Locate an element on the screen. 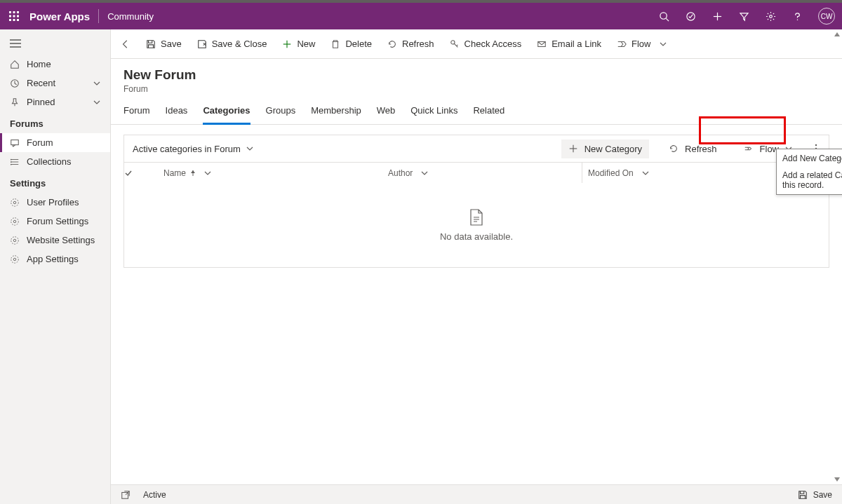 Image resolution: width=842 pixels, height=504 pixels. home-icon is located at coordinates (15, 64).